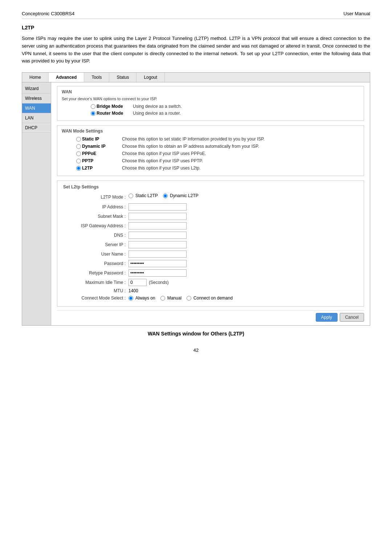 The image size is (392, 554). What do you see at coordinates (163, 161) in the screenshot?
I see `pptp-desc: Choose this option if your ISP uses PPTP…` at bounding box center [163, 161].